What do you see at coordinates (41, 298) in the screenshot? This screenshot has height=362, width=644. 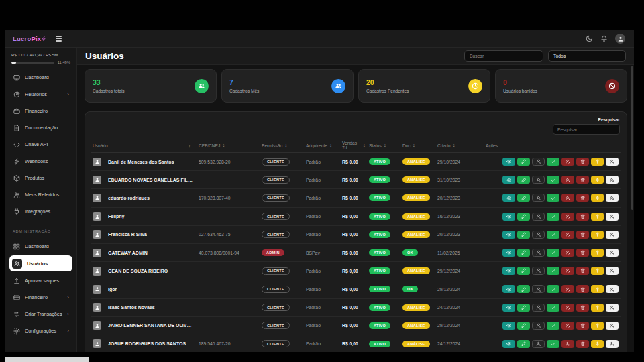 I see `admin-item-financeiro: Financeiro›` at bounding box center [41, 298].